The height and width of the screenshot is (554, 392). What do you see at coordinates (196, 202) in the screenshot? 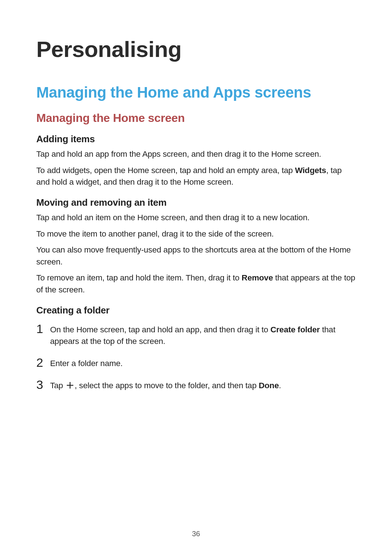
I see `topic-moving-removing: Moving and removing an item` at bounding box center [196, 202].